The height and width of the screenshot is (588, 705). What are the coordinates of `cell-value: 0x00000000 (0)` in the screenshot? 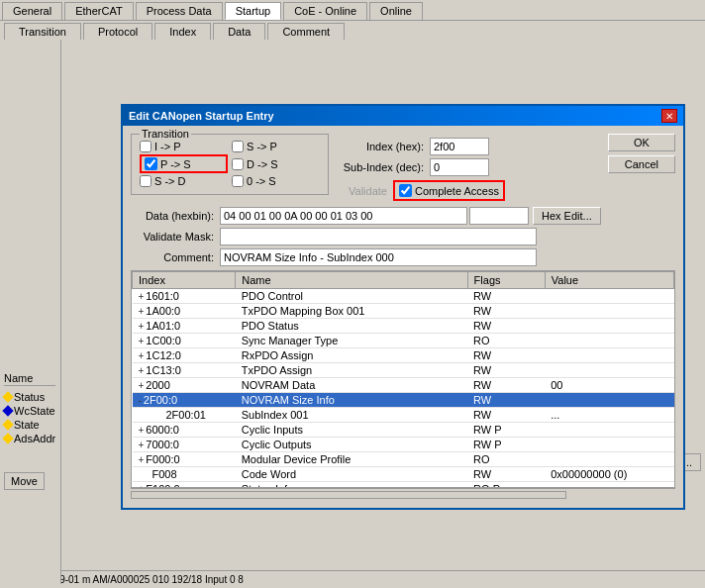 It's located at (609, 475).